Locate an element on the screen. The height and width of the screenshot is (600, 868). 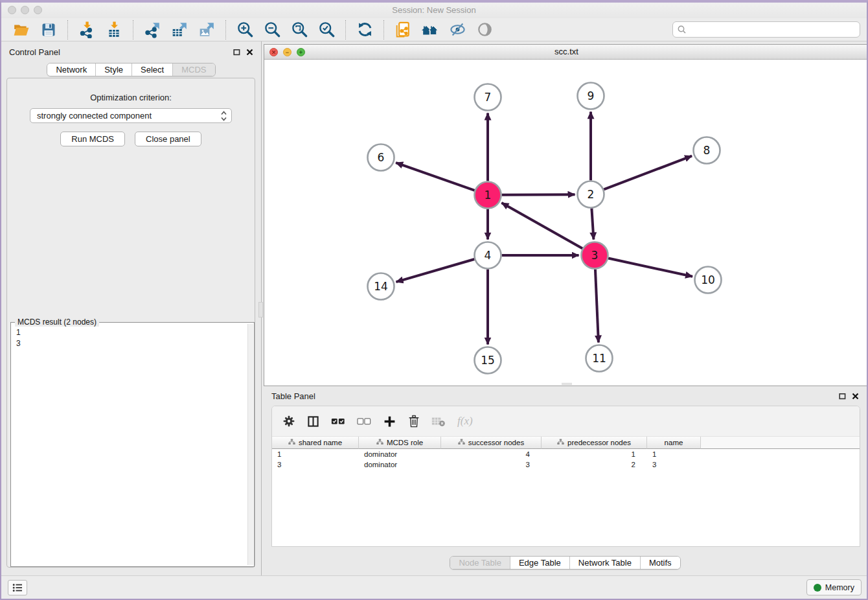
column-visibility-button is located at coordinates (314, 421).